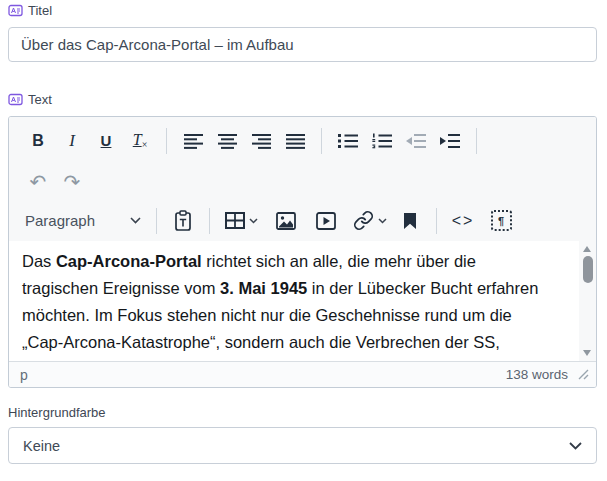 Image resolution: width=607 pixels, height=481 pixels. I want to click on text-field-label-text: Text, so click(40, 100).